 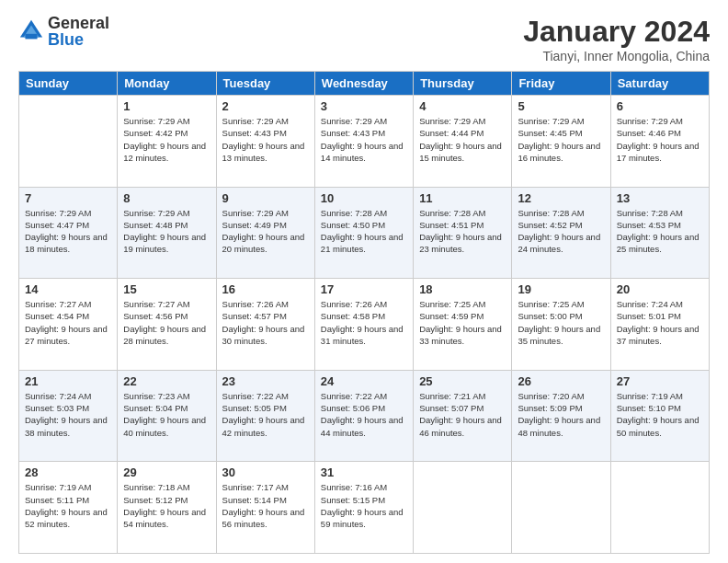 I want to click on day-number: 13, so click(x=660, y=199).